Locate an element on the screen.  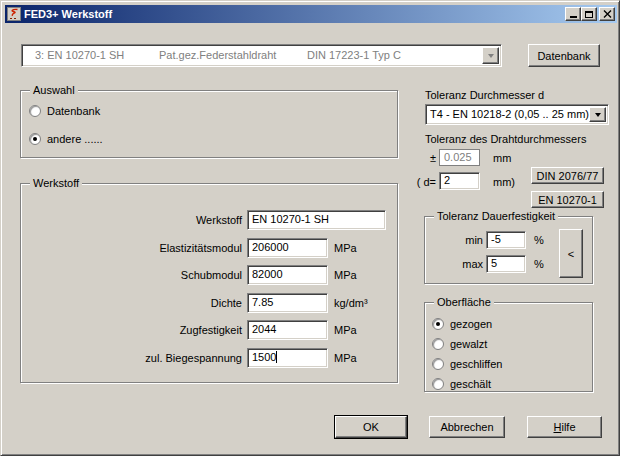
back-arrow-button: < is located at coordinates (571, 254).